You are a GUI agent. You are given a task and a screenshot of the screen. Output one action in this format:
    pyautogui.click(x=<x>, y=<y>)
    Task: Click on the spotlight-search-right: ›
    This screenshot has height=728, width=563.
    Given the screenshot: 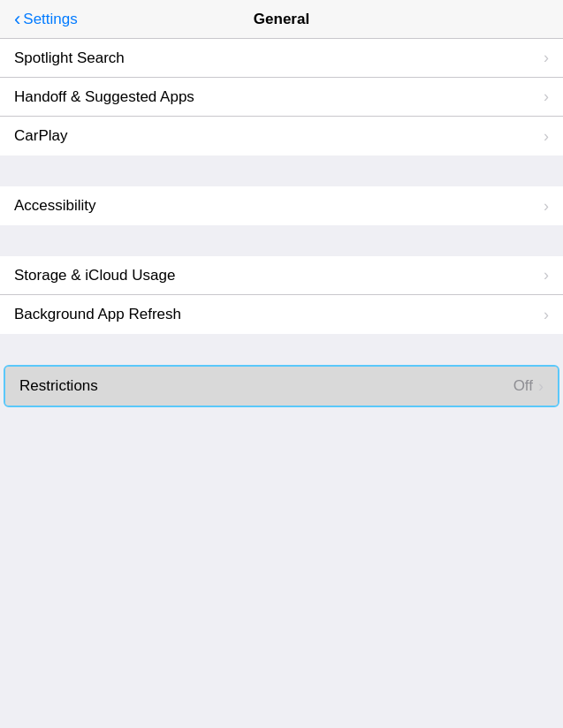 What is the action you would take?
    pyautogui.click(x=544, y=58)
    